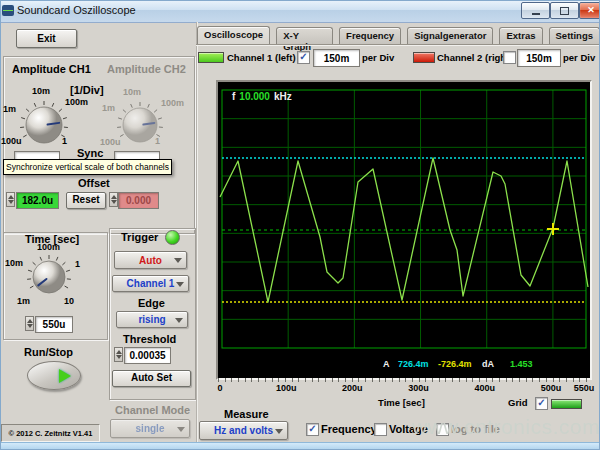  I want to click on amplitude-ch2-title: Amplitude CH2, so click(146, 69).